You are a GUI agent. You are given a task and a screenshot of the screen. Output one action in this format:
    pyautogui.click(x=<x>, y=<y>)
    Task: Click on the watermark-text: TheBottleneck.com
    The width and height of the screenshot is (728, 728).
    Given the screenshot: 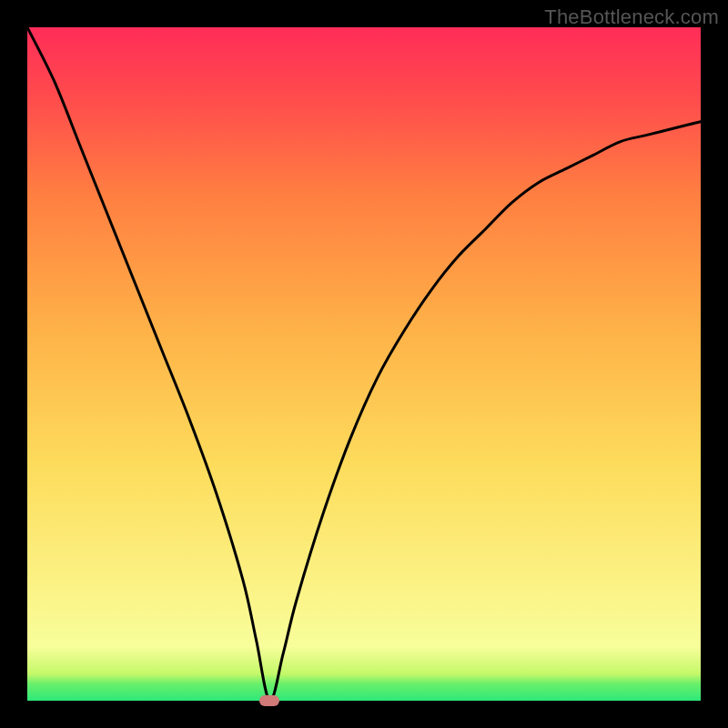 What is the action you would take?
    pyautogui.click(x=632, y=17)
    